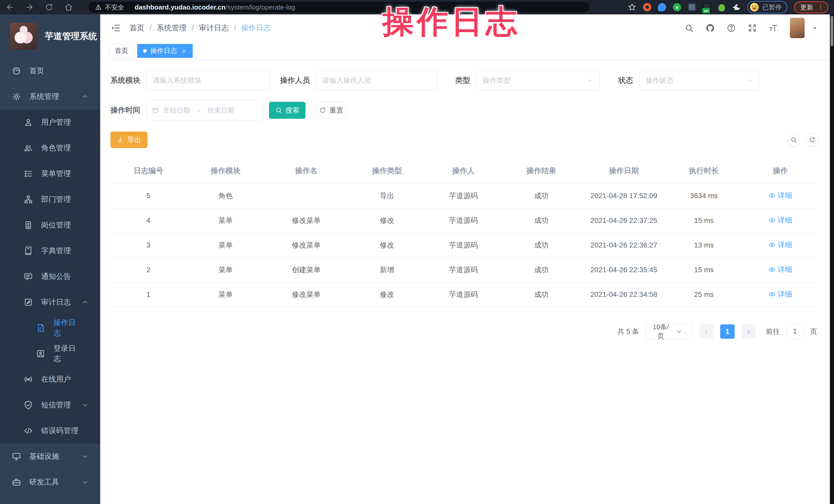 The height and width of the screenshot is (504, 834). I want to click on extensions-puzzle-icon, so click(737, 7).